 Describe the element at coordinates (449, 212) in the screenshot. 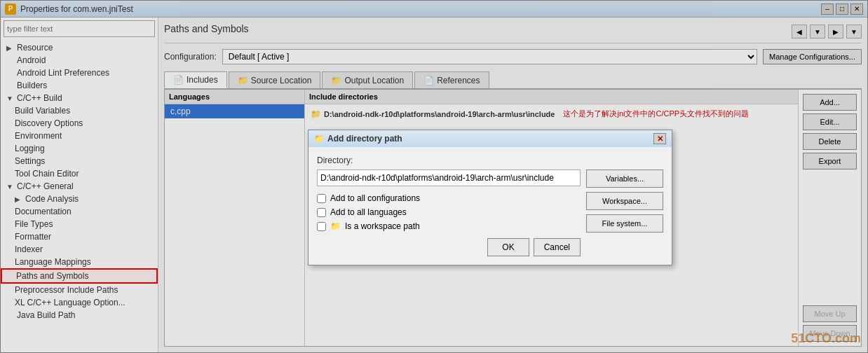

I see `dialog-checkboxes: Add to all configurations Add to all lan…` at that location.